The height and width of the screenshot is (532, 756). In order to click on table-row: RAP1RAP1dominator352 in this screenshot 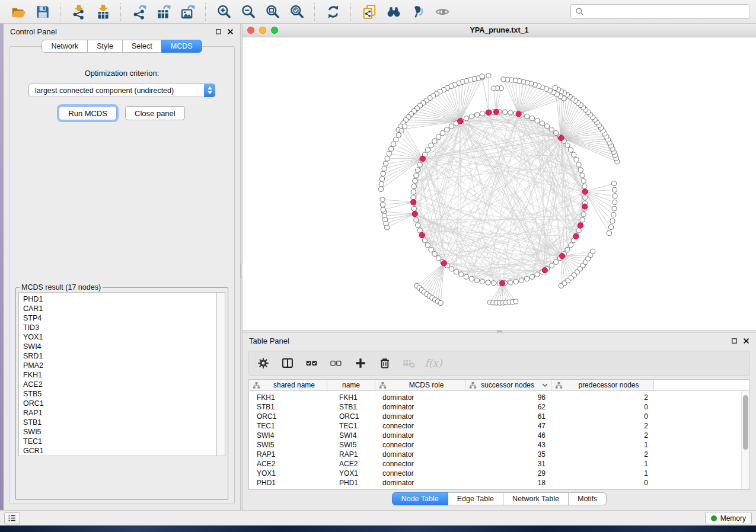, I will do `click(499, 454)`.